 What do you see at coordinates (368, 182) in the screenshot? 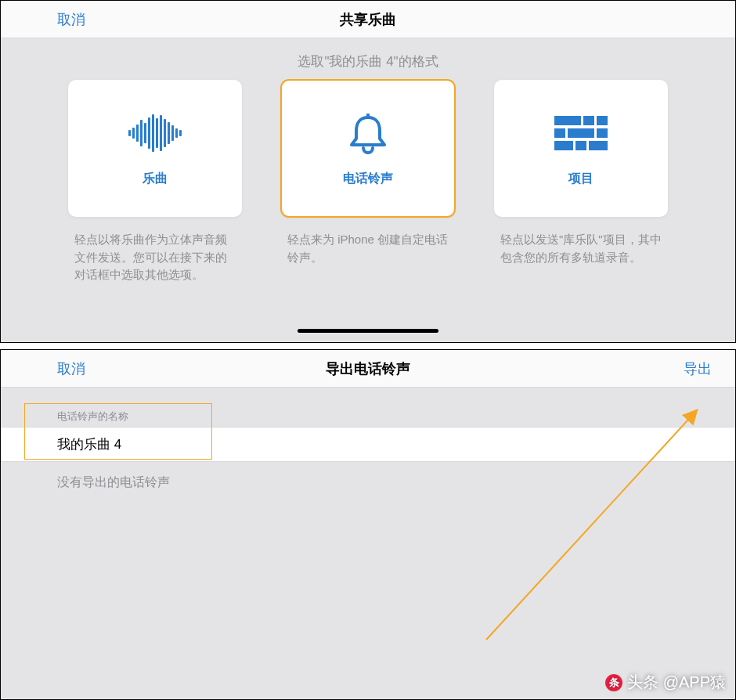
I see `card-ringtone-wrap: 电话铃声 轻点来为 iPhone 创建自定电话铃声。` at bounding box center [368, 182].